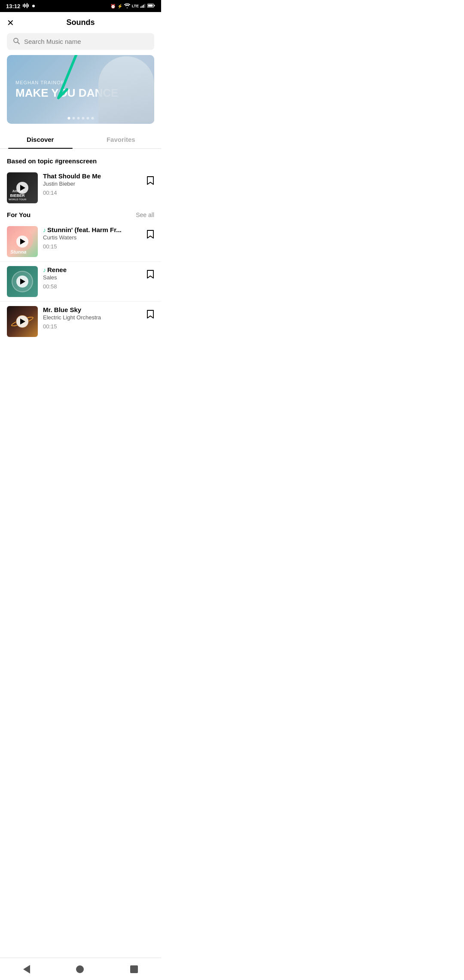 This screenshot has width=464, height=980. What do you see at coordinates (10, 23) in the screenshot?
I see `close-button: ✕` at bounding box center [10, 23].